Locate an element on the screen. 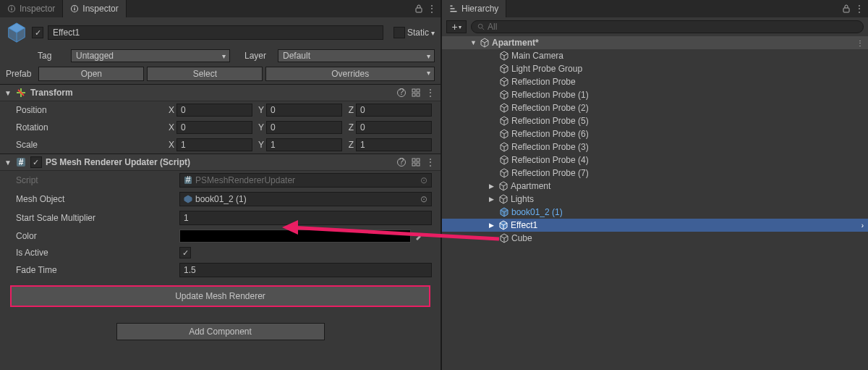 Image resolution: width=868 pixels, height=370 pixels. hierarchy-tab-bar: Hierarchy ⋮ is located at coordinates (655, 9).